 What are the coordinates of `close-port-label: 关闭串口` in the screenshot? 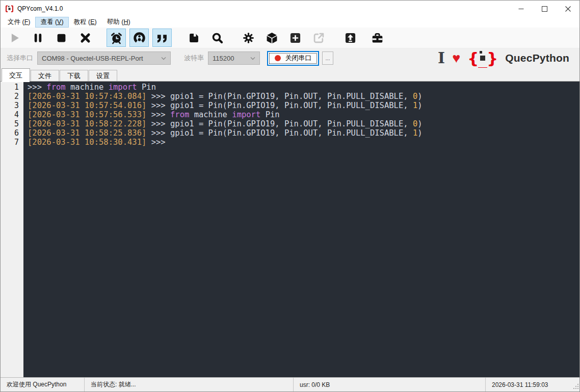 It's located at (299, 58).